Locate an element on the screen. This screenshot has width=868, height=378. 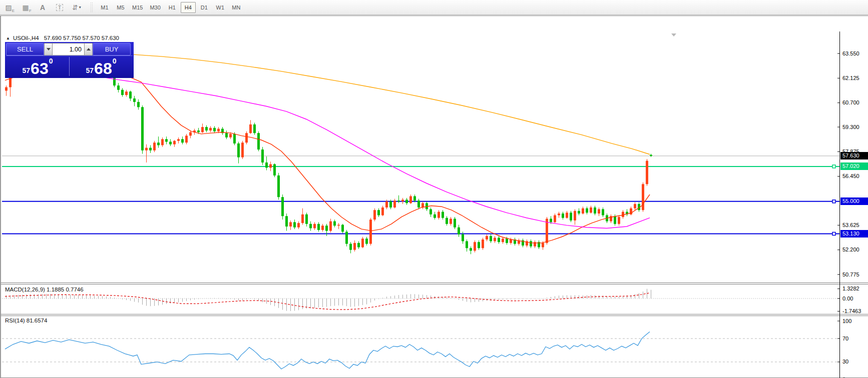
trade-panel-collapse-arrow: ▲ is located at coordinates (8, 38).